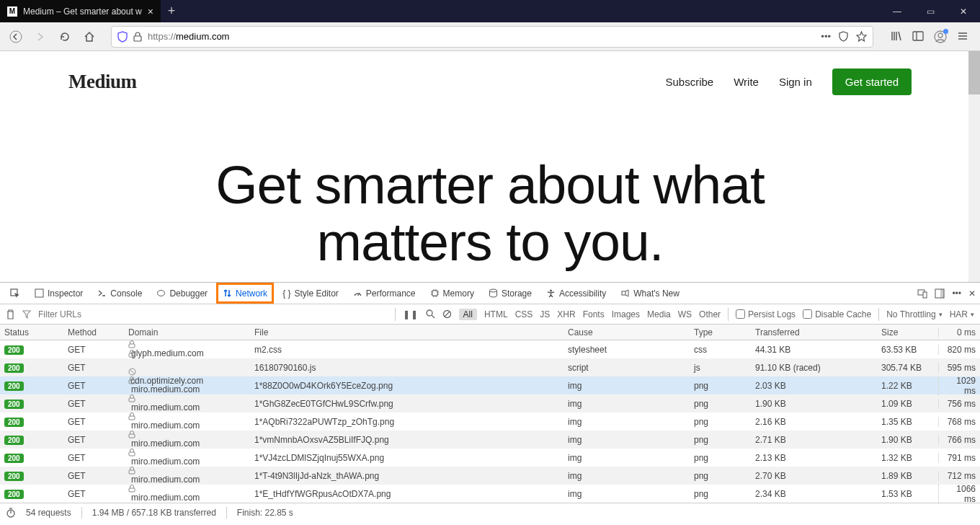 The height and width of the screenshot is (525, 980). What do you see at coordinates (650, 293) in the screenshot?
I see `tab-whats-new: What's New` at bounding box center [650, 293].